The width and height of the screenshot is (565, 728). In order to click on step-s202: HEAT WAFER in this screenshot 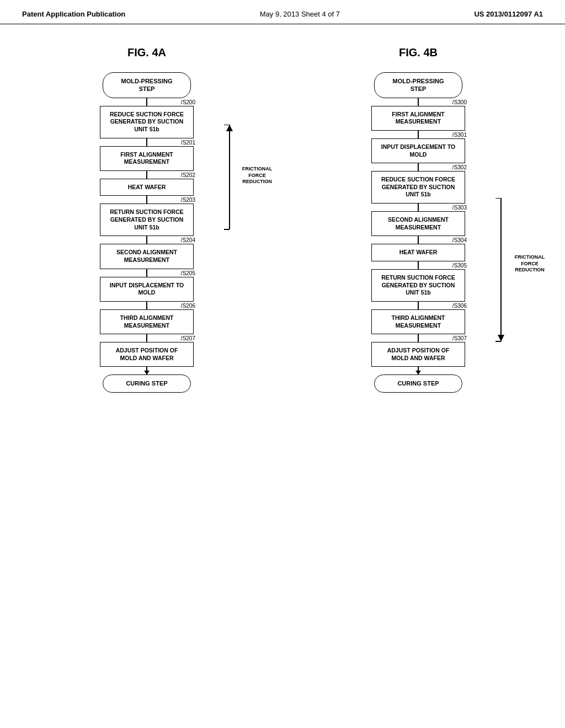, I will do `click(147, 188)`.